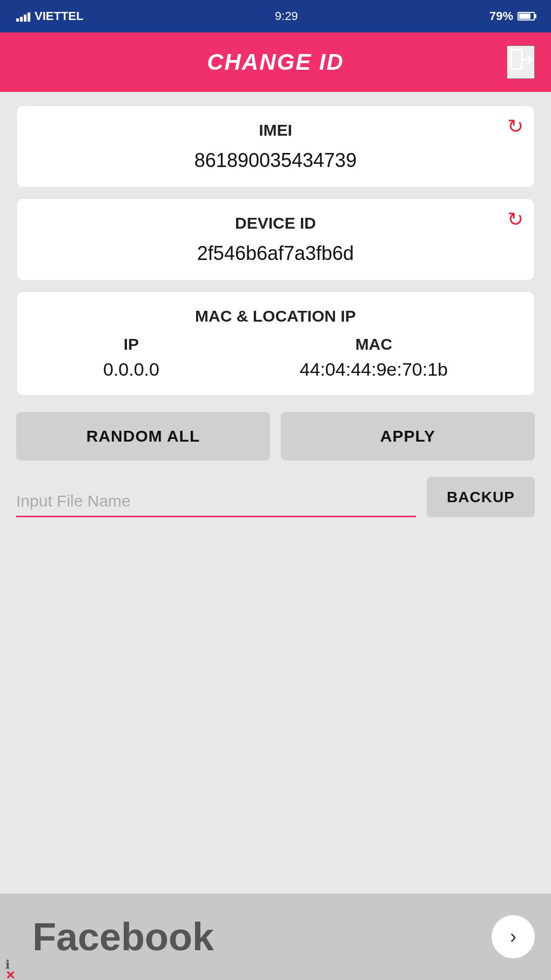 This screenshot has width=551, height=980. I want to click on mac-value: 44:04:44:9e:70:1b, so click(374, 370).